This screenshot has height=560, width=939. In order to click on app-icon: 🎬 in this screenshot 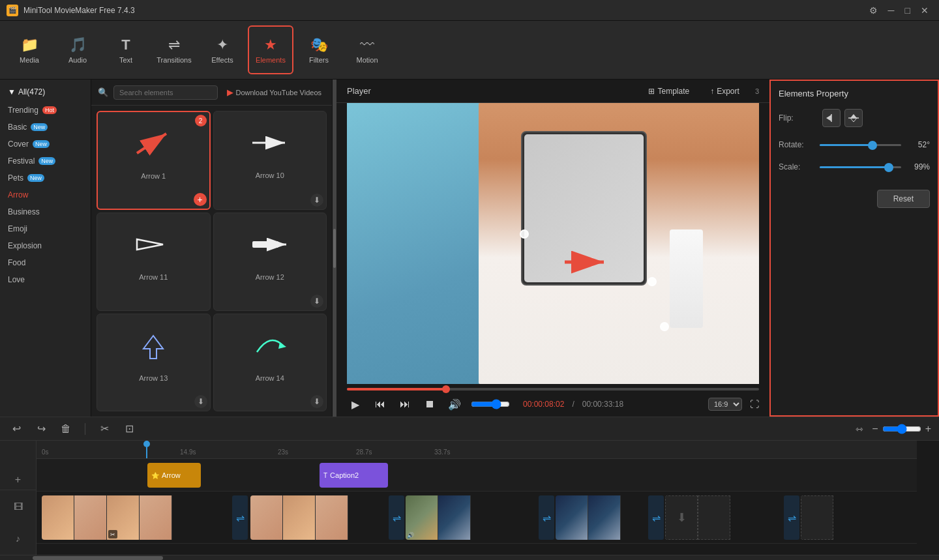, I will do `click(12, 10)`.